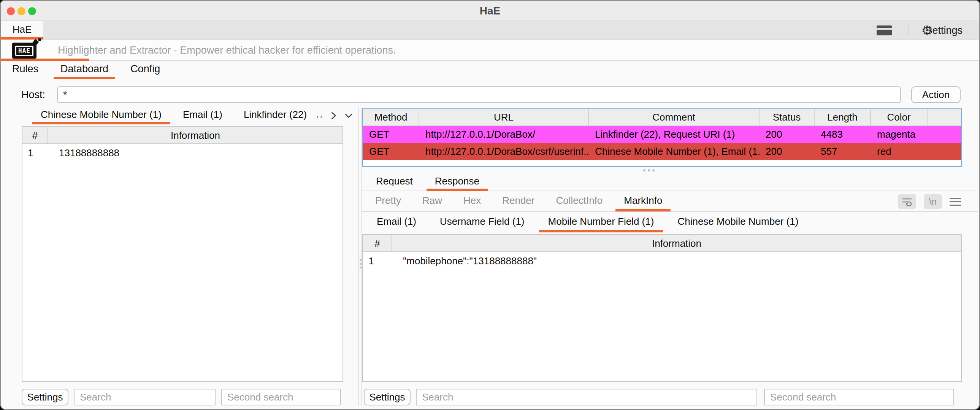 The image size is (980, 410). Describe the element at coordinates (944, 117) in the screenshot. I see `col-header-spacer` at that location.